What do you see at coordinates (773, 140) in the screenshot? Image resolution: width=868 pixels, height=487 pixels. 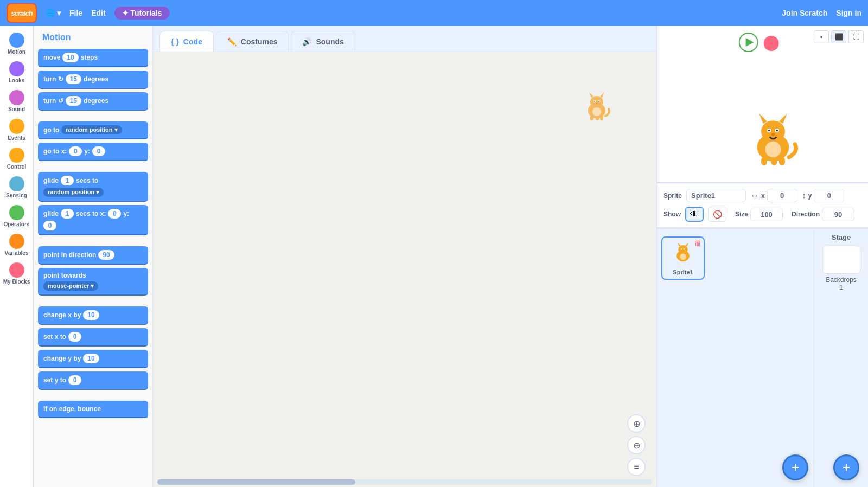 I see `stage-cat` at bounding box center [773, 140].